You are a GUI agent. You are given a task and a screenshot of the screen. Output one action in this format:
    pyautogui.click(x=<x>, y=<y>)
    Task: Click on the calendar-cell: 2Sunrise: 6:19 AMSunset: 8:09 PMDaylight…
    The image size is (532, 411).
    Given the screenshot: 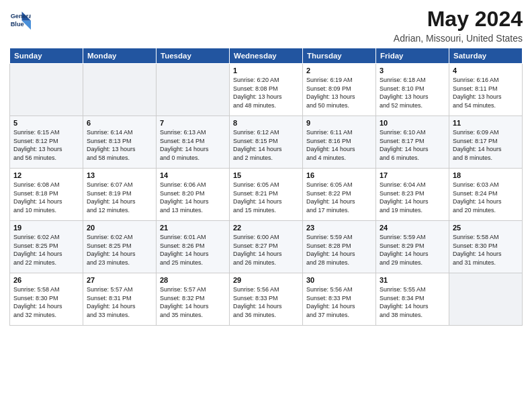 What is the action you would take?
    pyautogui.click(x=340, y=90)
    